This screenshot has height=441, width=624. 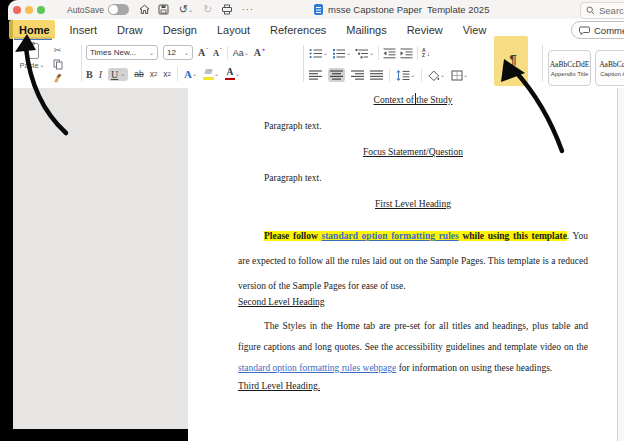 I want to click on window-titlebar: AutoSave ↺ ⌄ ↻ ··· msse Capstone Paper T…, so click(x=316, y=10).